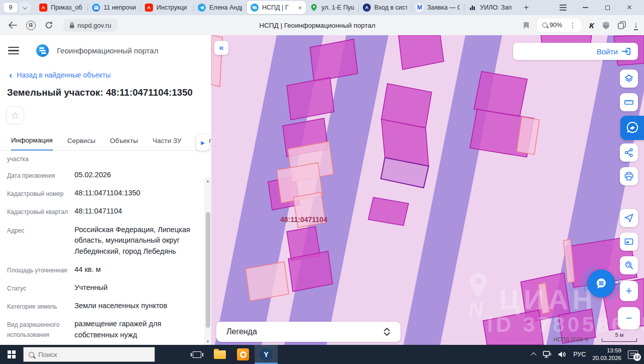 The width and height of the screenshot is (644, 364). What do you see at coordinates (15, 115) in the screenshot?
I see `favorite-star-button: ☆` at bounding box center [15, 115].